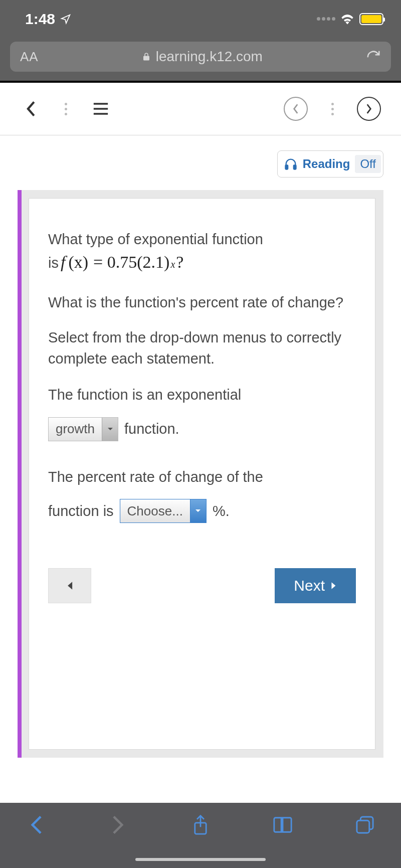 The width and height of the screenshot is (401, 868). Describe the element at coordinates (118, 825) in the screenshot. I see `browser-forward-button` at that location.